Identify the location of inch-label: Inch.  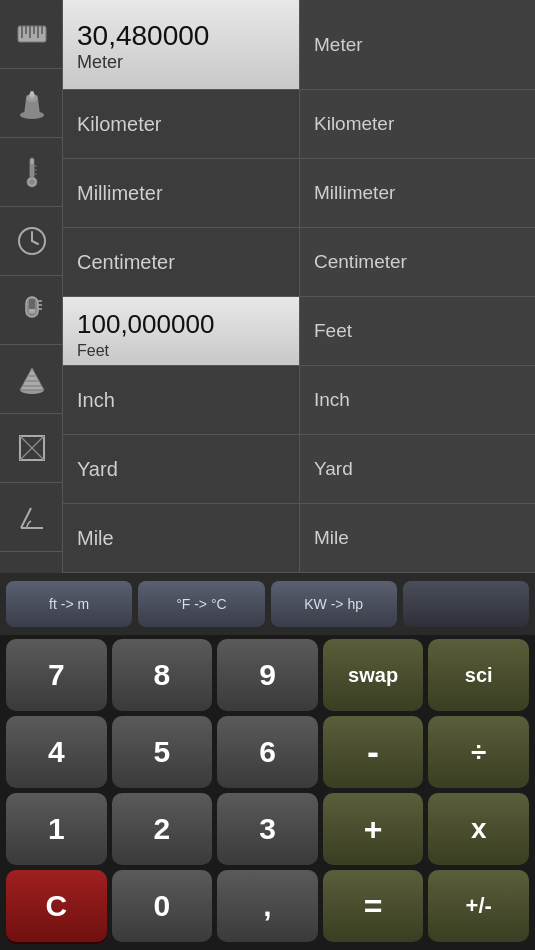
(96, 400).